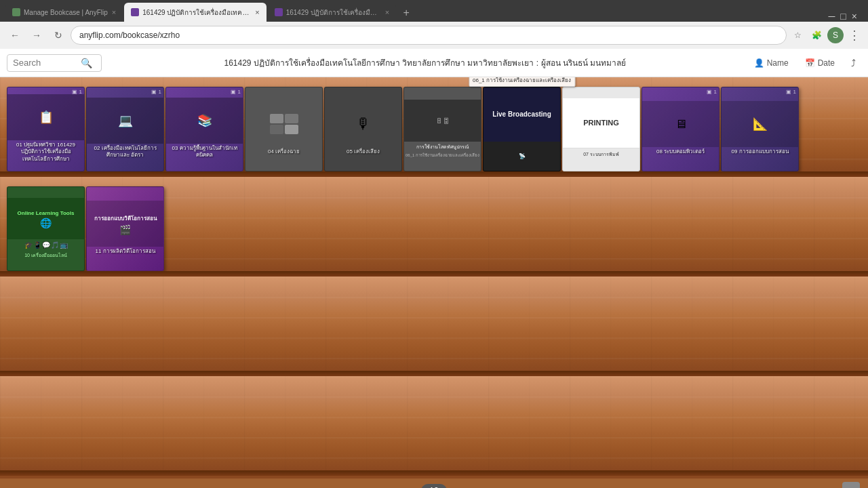 This screenshot has height=488, width=868. I want to click on tab-3-close: ×, so click(387, 12).